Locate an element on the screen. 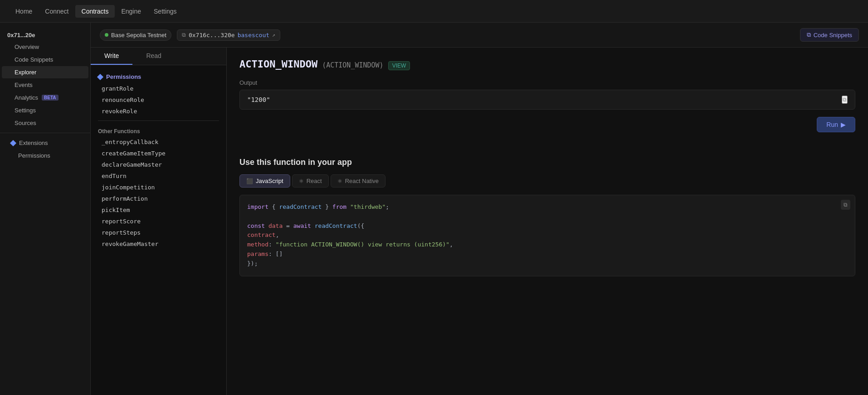 This screenshot has height=395, width=868. sidebar-item-sources: Sources is located at coordinates (45, 123).